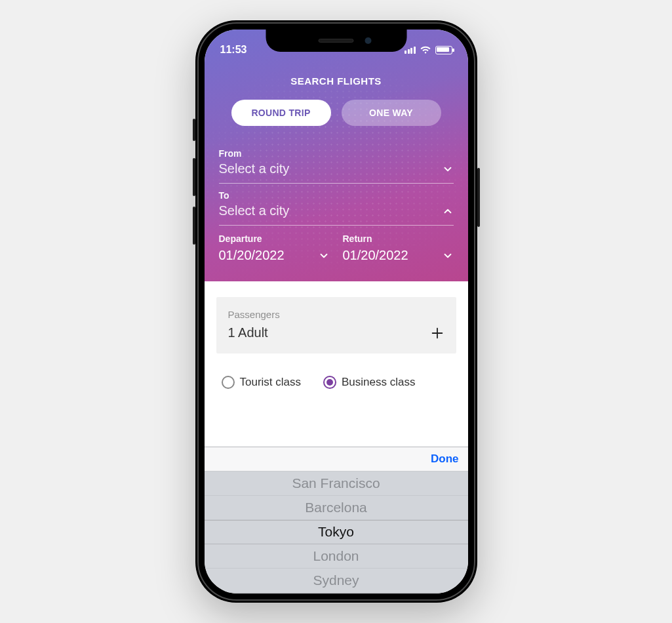 Image resolution: width=672 pixels, height=623 pixels. Describe the element at coordinates (399, 239) in the screenshot. I see `return-label: Return` at that location.